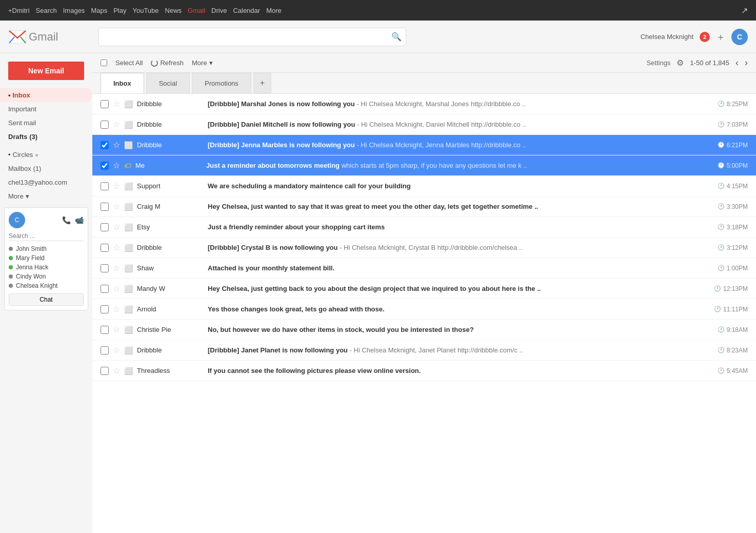 This screenshot has width=756, height=533. What do you see at coordinates (705, 37) in the screenshot?
I see `notification-badge: 2` at bounding box center [705, 37].